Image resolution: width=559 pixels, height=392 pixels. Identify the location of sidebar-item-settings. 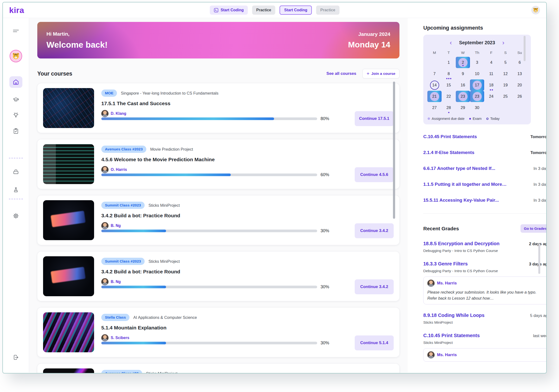
(16, 216).